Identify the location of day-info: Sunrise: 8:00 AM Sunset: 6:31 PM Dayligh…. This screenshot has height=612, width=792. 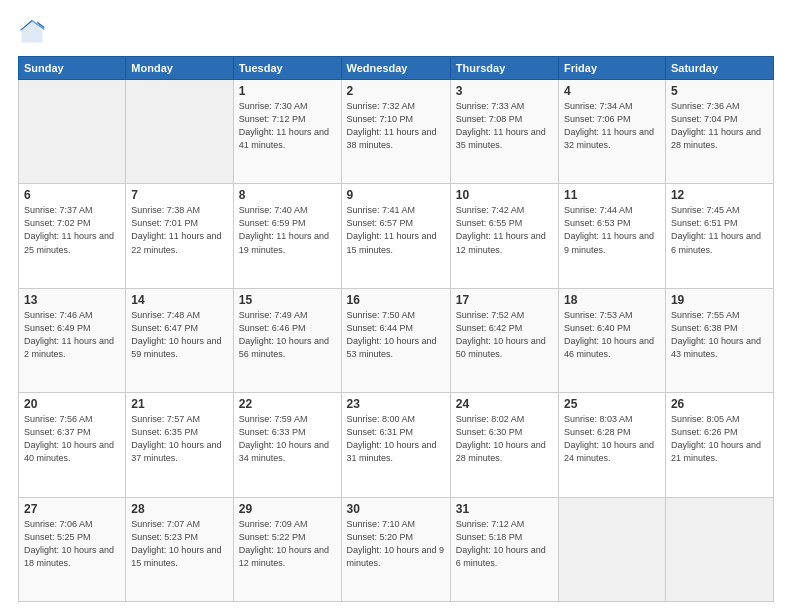
(396, 439).